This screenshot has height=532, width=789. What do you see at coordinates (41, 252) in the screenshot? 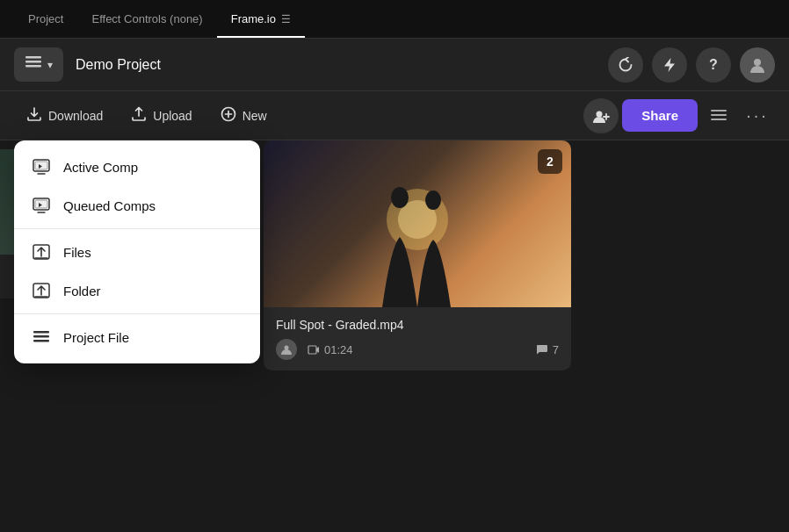
I see `files-icon` at bounding box center [41, 252].